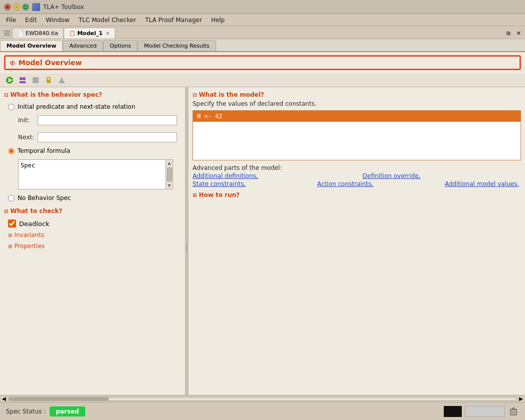 The width and height of the screenshot is (525, 420). I want to click on menu-edit: Edit, so click(31, 20).